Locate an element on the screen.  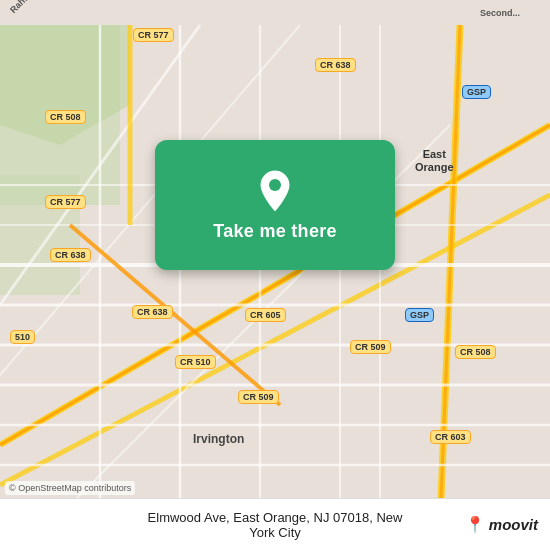
road-badge-cr638-3: CR 638 is located at coordinates (152, 312).